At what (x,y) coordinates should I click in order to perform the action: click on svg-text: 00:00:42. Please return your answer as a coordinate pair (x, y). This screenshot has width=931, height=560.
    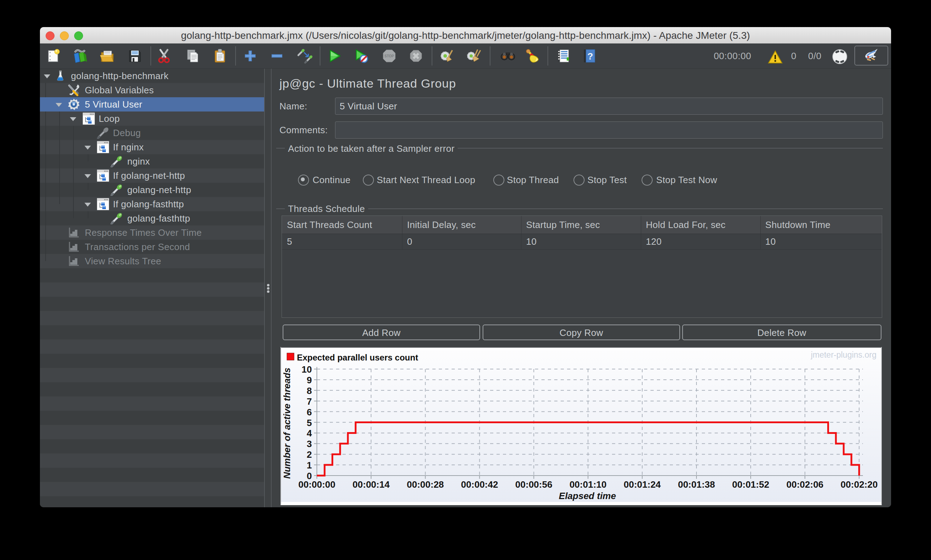
    Looking at the image, I should click on (479, 485).